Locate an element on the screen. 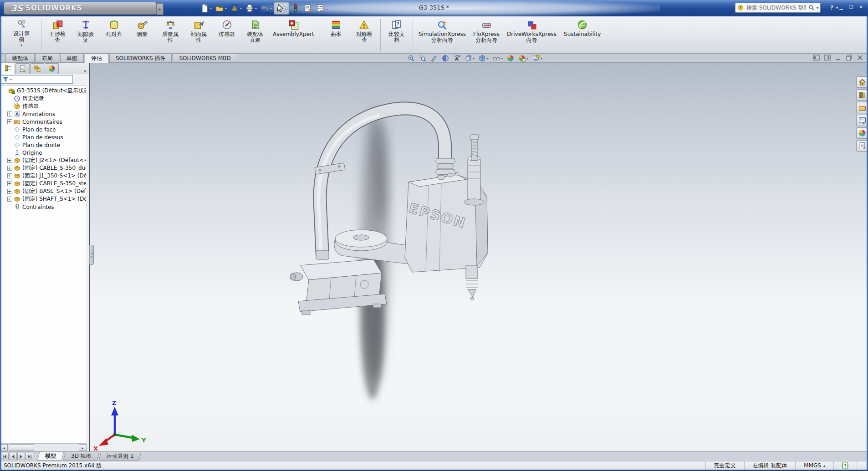 This screenshot has width=868, height=471. last-tab-icon is located at coordinates (29, 456).